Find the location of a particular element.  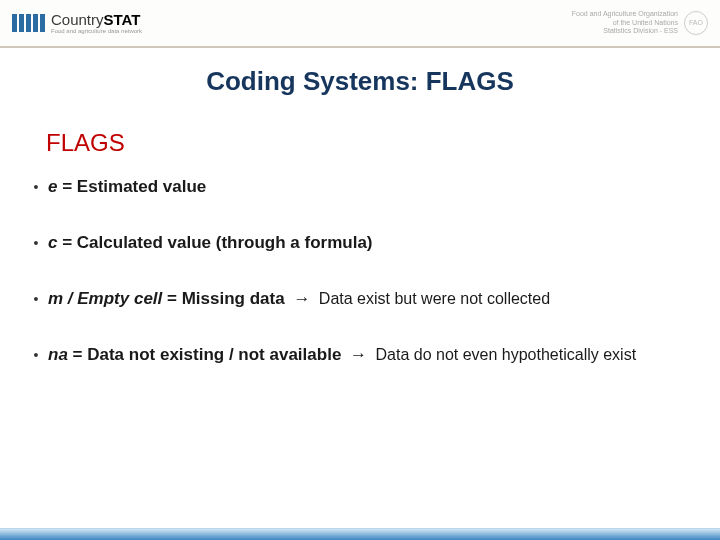

list-item: • m / Empty cell = Missing data → Data e… is located at coordinates (360, 299).